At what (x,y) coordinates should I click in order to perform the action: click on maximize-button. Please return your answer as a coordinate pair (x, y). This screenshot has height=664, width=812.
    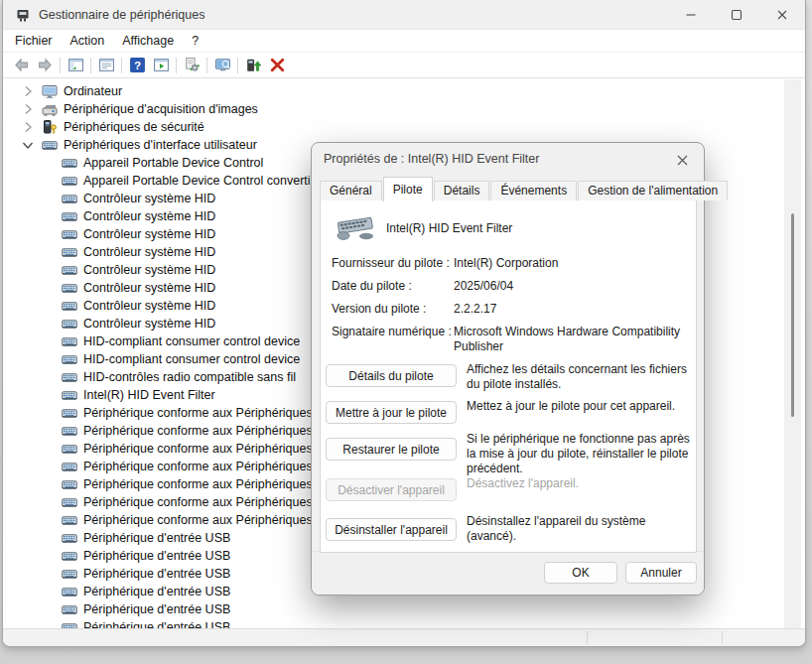
    Looking at the image, I should click on (737, 15).